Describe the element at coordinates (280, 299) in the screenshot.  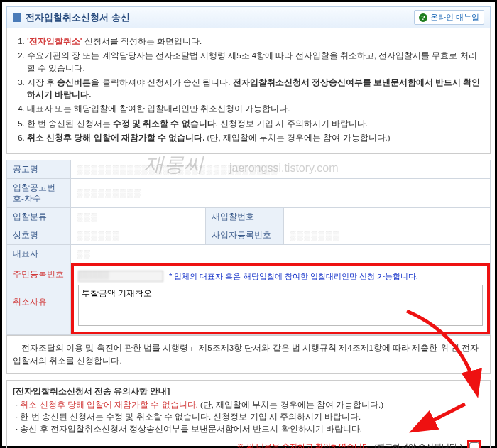
I see `highlight-box: ▒▒▒▒▒▒ * 업체의 대표자 혹은 해당입찰에 참여한 입찰대리인만 신청 …` at that location.